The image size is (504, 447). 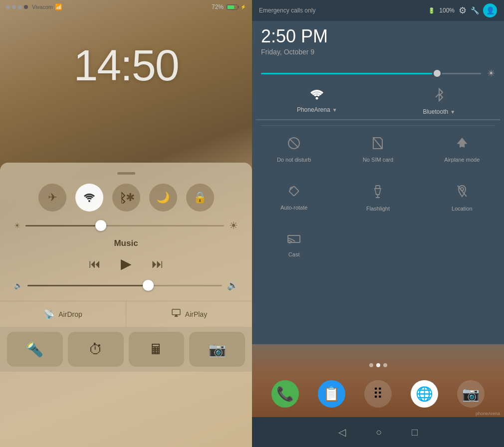 What do you see at coordinates (125, 285) in the screenshot?
I see `ios-volume-slider` at bounding box center [125, 285].